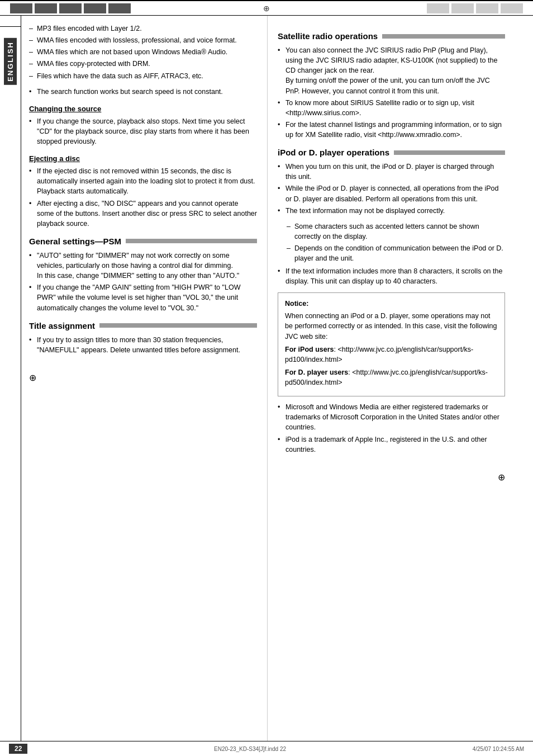 The width and height of the screenshot is (533, 756). Describe the element at coordinates (250, 749) in the screenshot. I see `footer-filename: EN20-23_KD-S34[J]f.indd 22` at that location.